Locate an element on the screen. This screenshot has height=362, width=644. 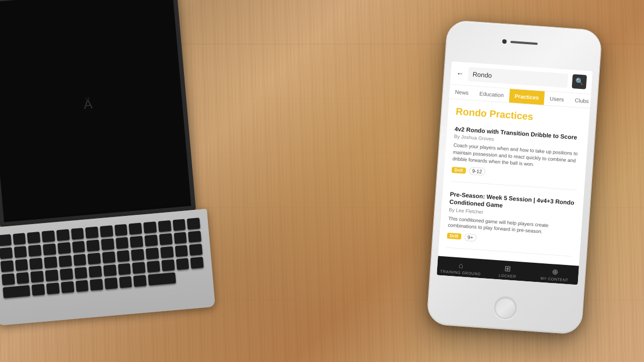
app-interface: ← Rondo 🔍 News Education Practices Users… is located at coordinates (515, 173).